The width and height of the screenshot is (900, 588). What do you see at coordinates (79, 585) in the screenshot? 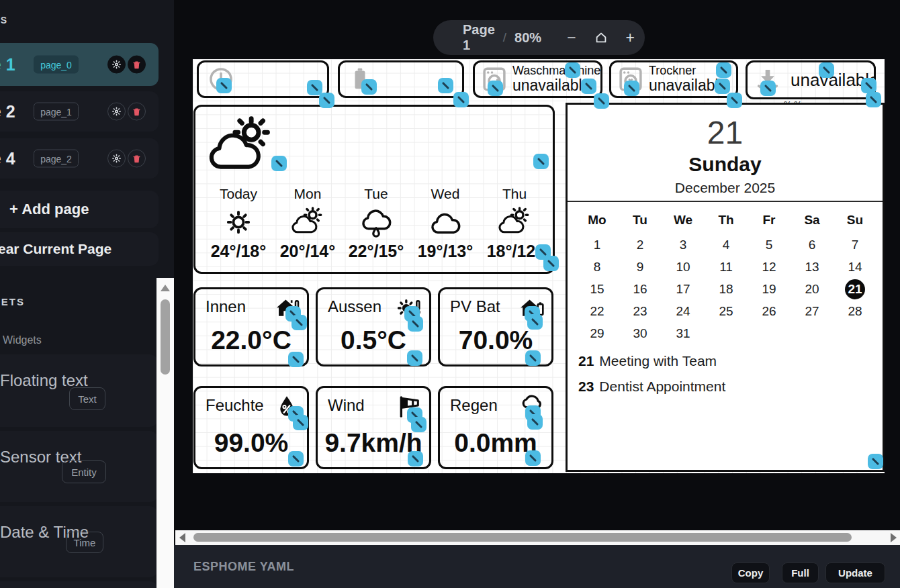
I see `widget-item-partial` at bounding box center [79, 585].